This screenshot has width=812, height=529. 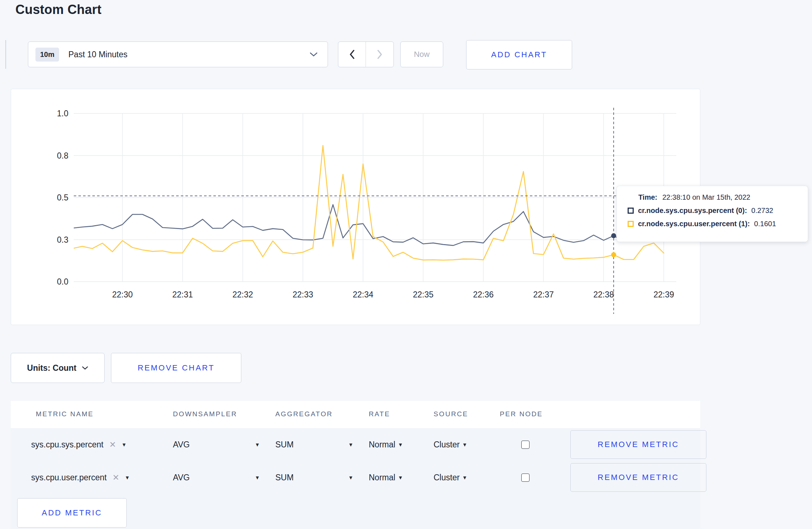 I want to click on tooltip-series-value: 0.2732, so click(x=763, y=210).